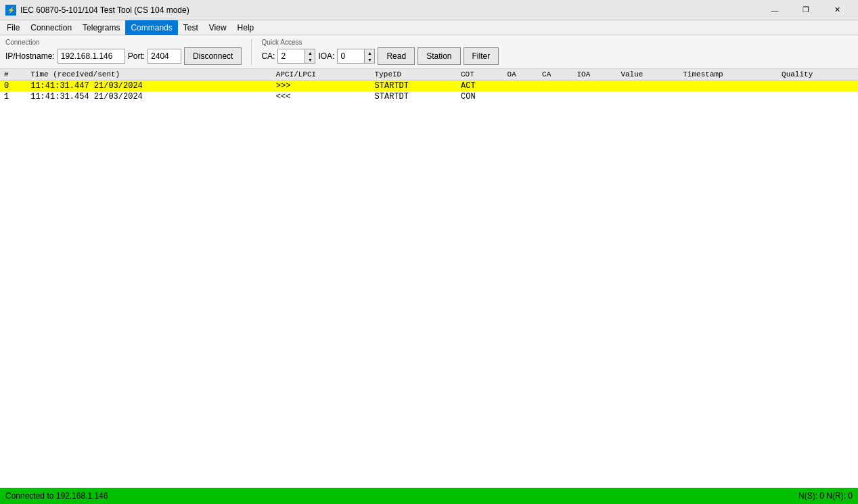 This screenshot has width=858, height=504. I want to click on menu-help: Help, so click(246, 28).